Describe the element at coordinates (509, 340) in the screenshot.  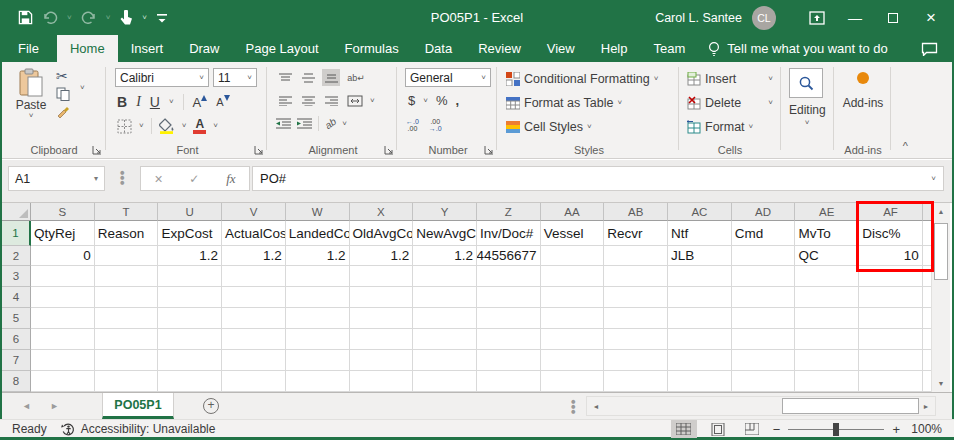
I see `cell-Z6` at that location.